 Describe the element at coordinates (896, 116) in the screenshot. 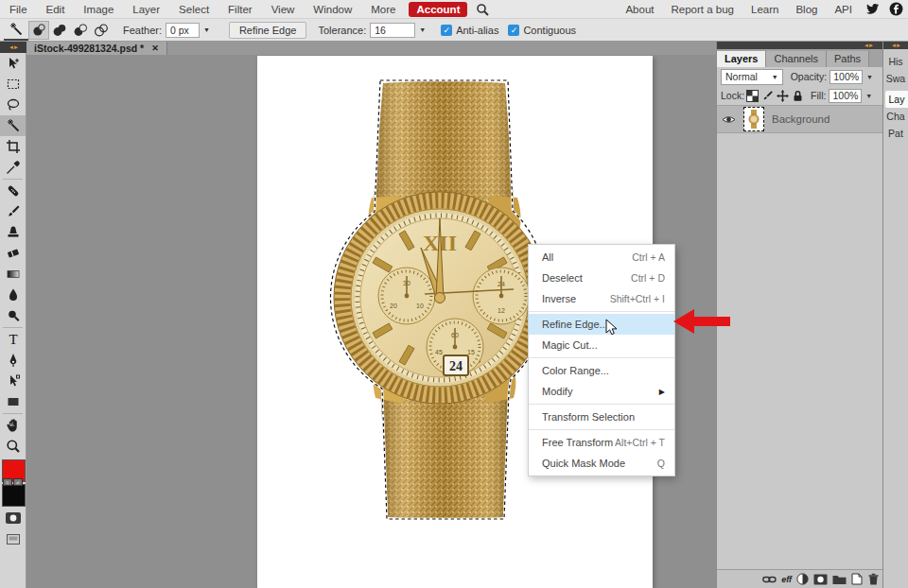

I see `strip-item-channels: Cha` at that location.